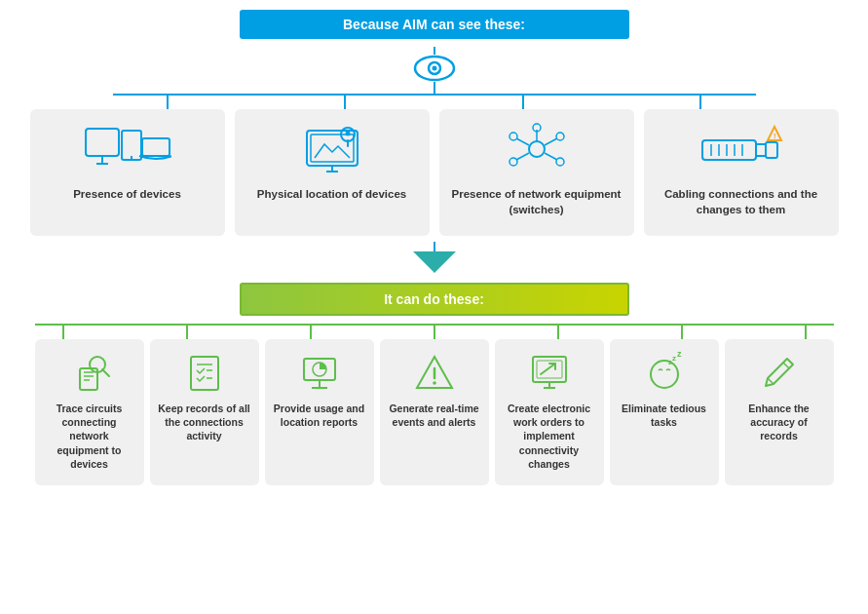  What do you see at coordinates (434, 372) in the screenshot?
I see `alert-icon` at bounding box center [434, 372].